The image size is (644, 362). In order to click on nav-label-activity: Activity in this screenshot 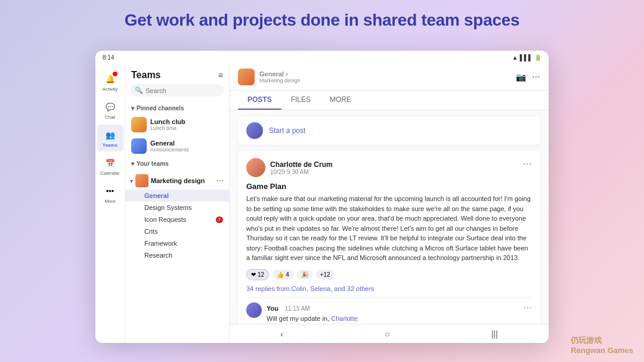, I will do `click(110, 89)`.